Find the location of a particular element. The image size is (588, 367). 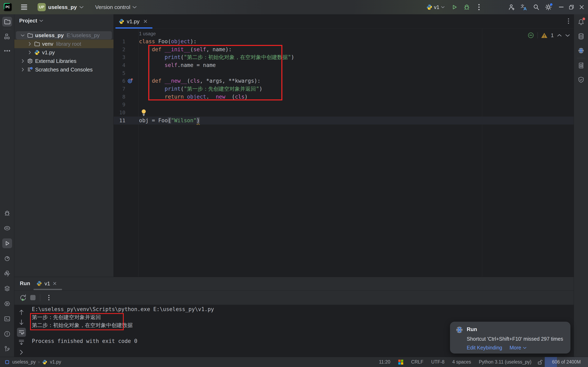

main-menu-button is located at coordinates (24, 7).